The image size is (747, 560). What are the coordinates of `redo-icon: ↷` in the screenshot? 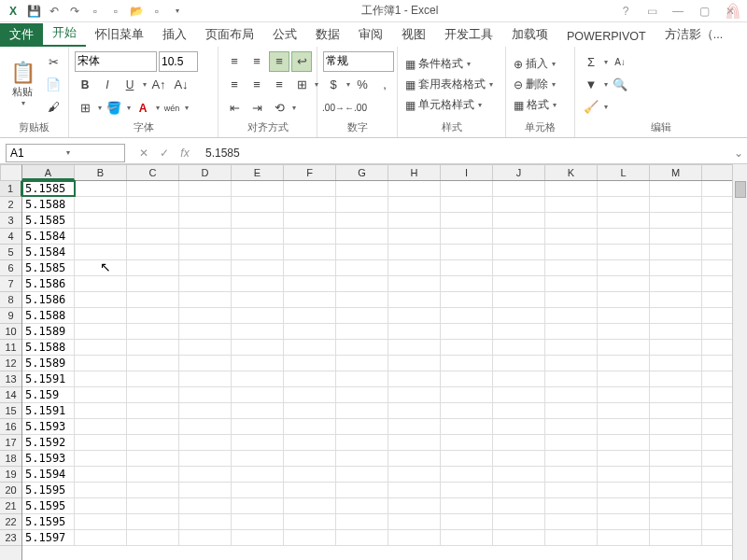 It's located at (75, 11).